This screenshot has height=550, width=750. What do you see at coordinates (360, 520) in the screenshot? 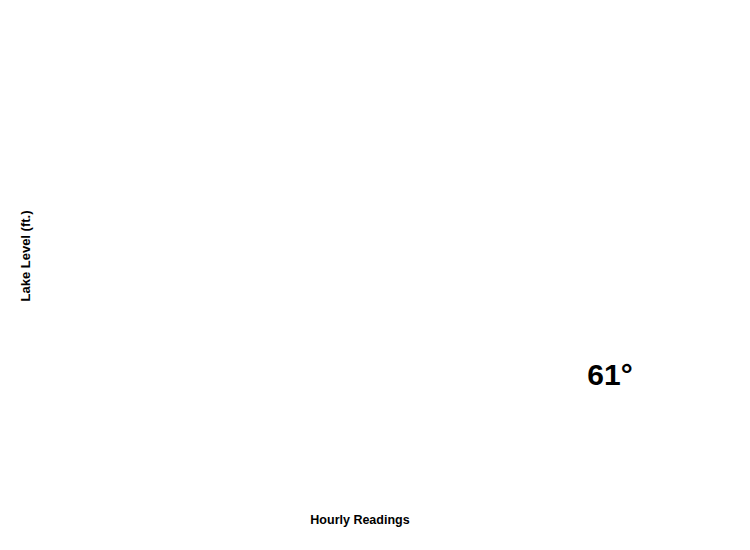
I see `x-axis-title: Hourly Readings` at bounding box center [360, 520].